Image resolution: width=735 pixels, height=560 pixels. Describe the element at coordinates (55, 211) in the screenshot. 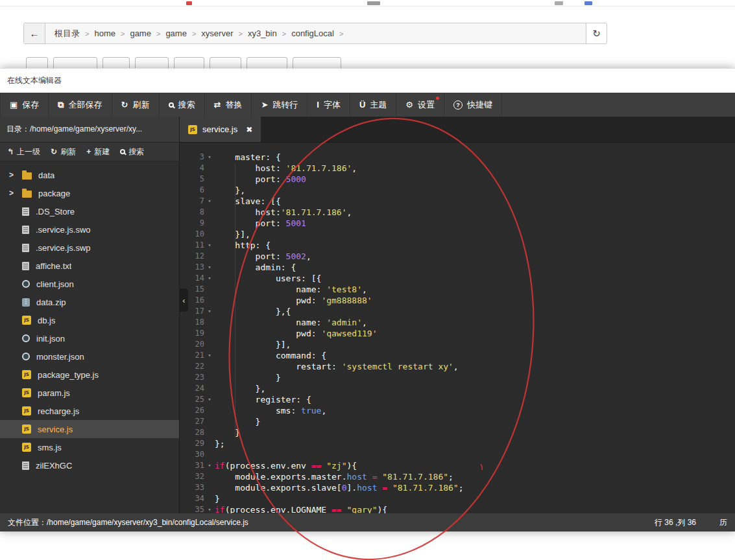

I see `file-name: .DS_Store` at that location.